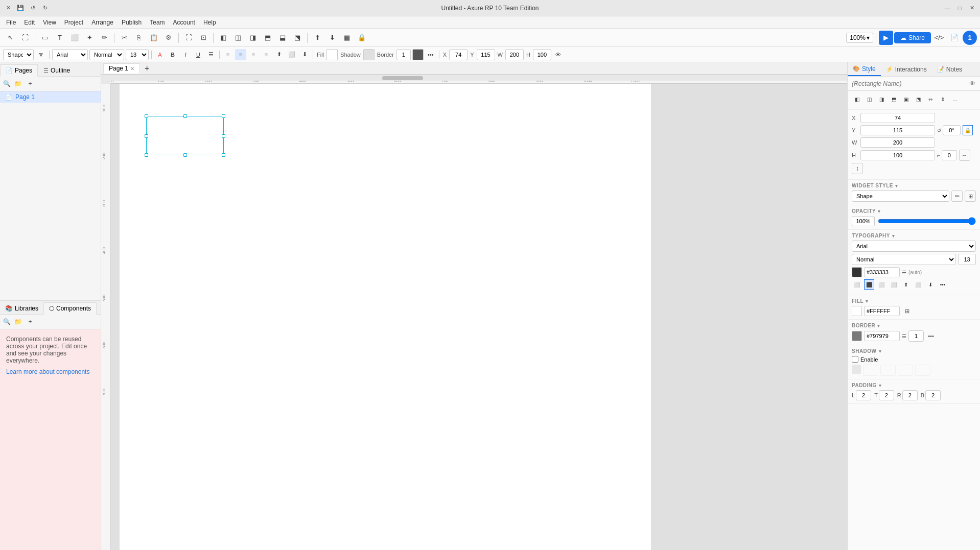 This screenshot has width=980, height=550. Describe the element at coordinates (869, 284) in the screenshot. I see `text-center-btn: ⬛` at that location.